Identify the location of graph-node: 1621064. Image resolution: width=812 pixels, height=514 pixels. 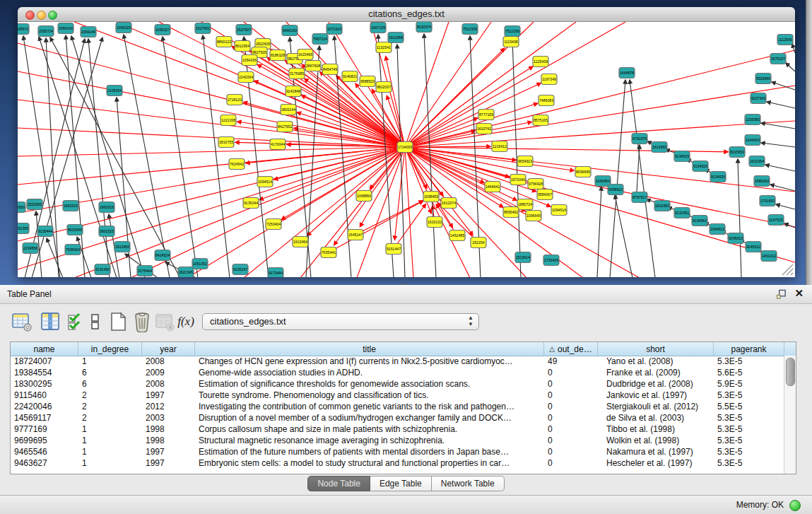
(757, 161).